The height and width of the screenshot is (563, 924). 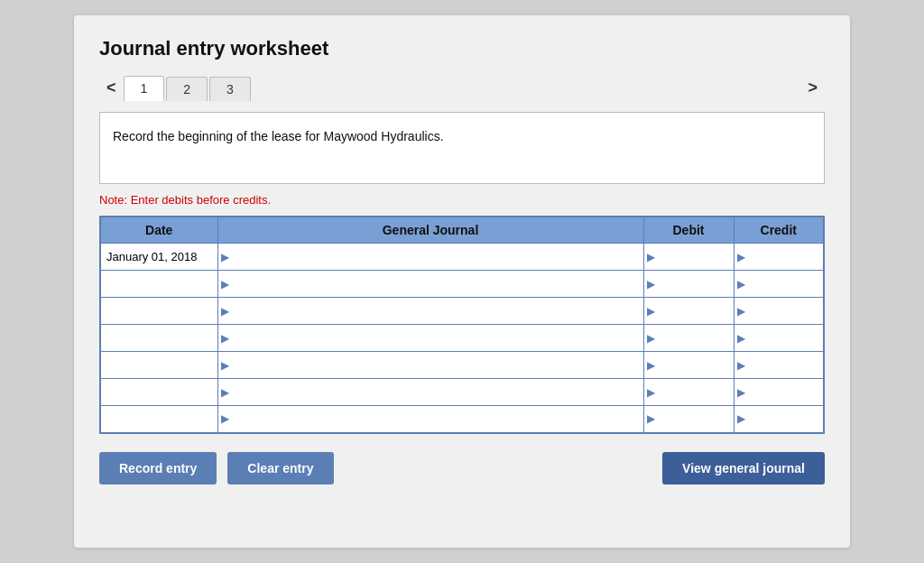 I want to click on arrow-indicator-6: ▶, so click(x=224, y=419).